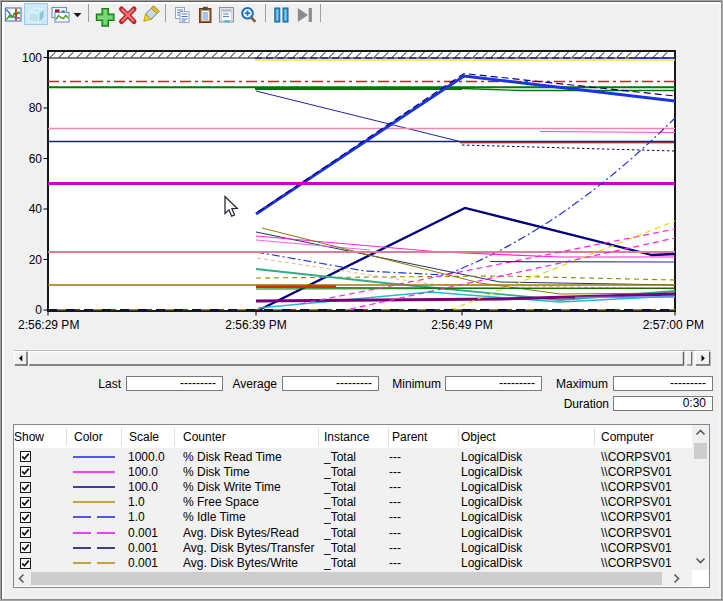 The image size is (723, 601). What do you see at coordinates (36, 108) in the screenshot?
I see `svg-text: 80` at bounding box center [36, 108].